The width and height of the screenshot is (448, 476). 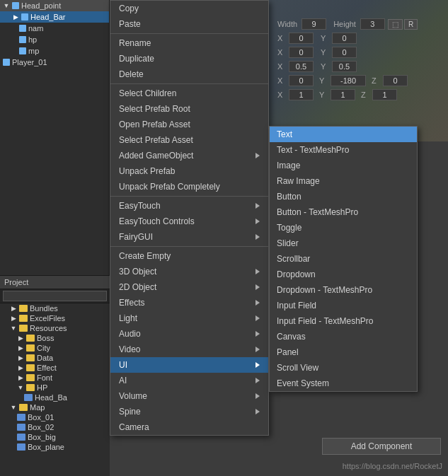 I want to click on project-item-bundles: ▶ Bundles, so click(x=55, y=308).